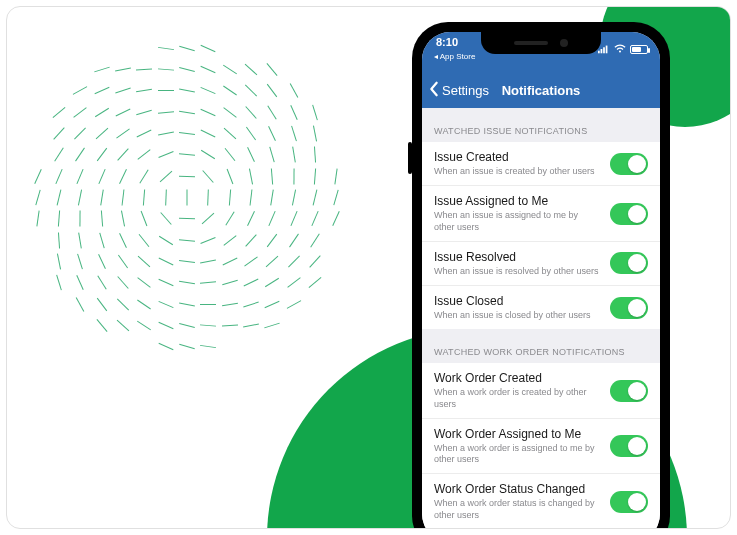 This screenshot has width=737, height=535. I want to click on section-group: Work Order CreatedWhen a work order is c…, so click(541, 446).